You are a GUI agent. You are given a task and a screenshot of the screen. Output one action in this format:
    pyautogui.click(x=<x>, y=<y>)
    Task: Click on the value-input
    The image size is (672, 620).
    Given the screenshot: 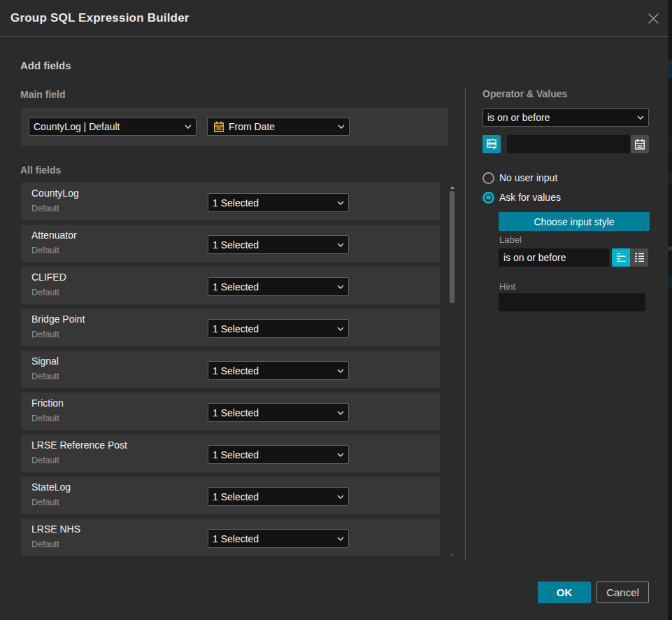 What is the action you would take?
    pyautogui.click(x=569, y=144)
    